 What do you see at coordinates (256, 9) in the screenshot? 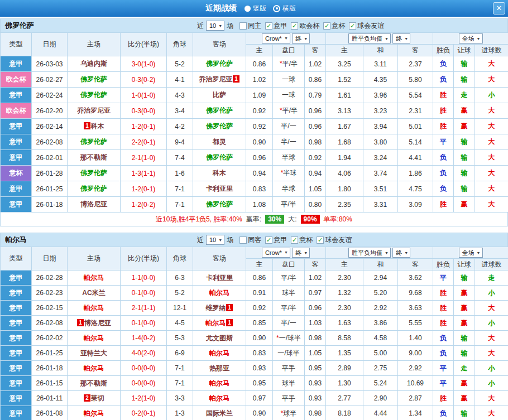
I see `layout-radio-vertical: 竖版` at bounding box center [256, 9].